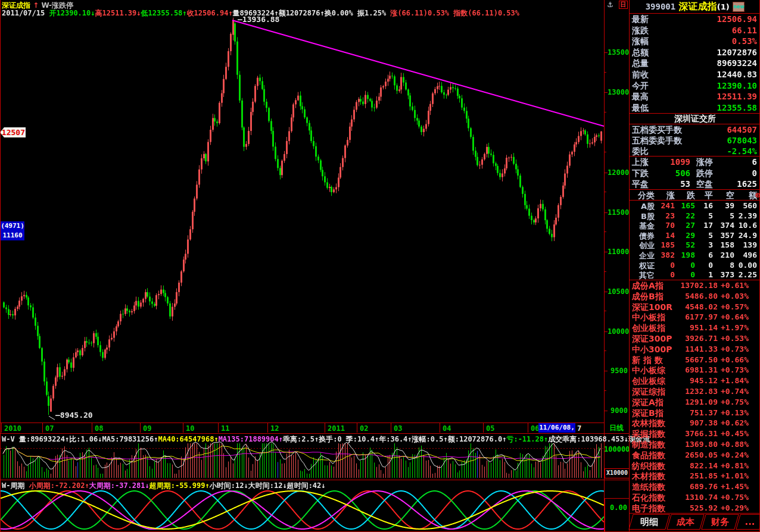 The width and height of the screenshot is (760, 532). What do you see at coordinates (691, 423) in the screenshot?
I see `index-list-item: 农林指数907.38+0.62%` at bounding box center [691, 423].